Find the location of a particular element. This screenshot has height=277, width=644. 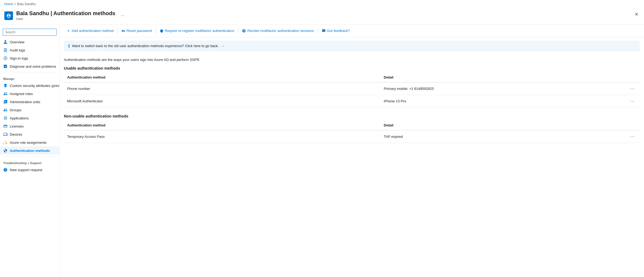

sidebar-item-admin-units: Administrative units is located at coordinates (30, 102).